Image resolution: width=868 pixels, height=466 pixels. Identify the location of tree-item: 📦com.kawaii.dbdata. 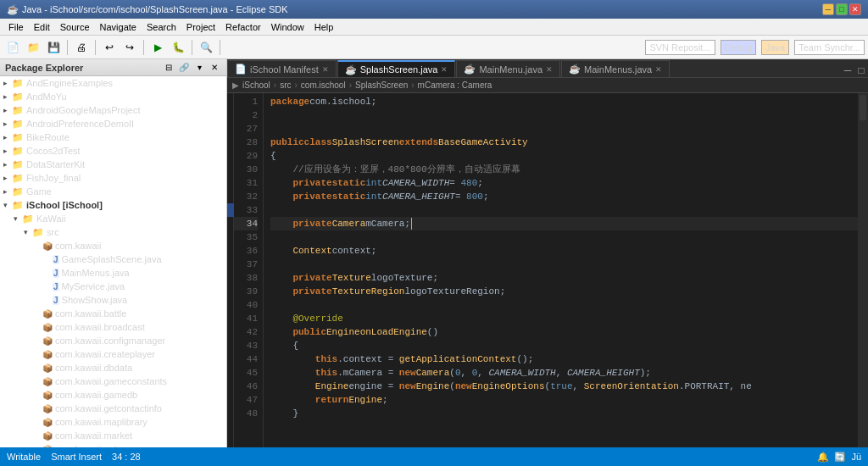
(114, 368).